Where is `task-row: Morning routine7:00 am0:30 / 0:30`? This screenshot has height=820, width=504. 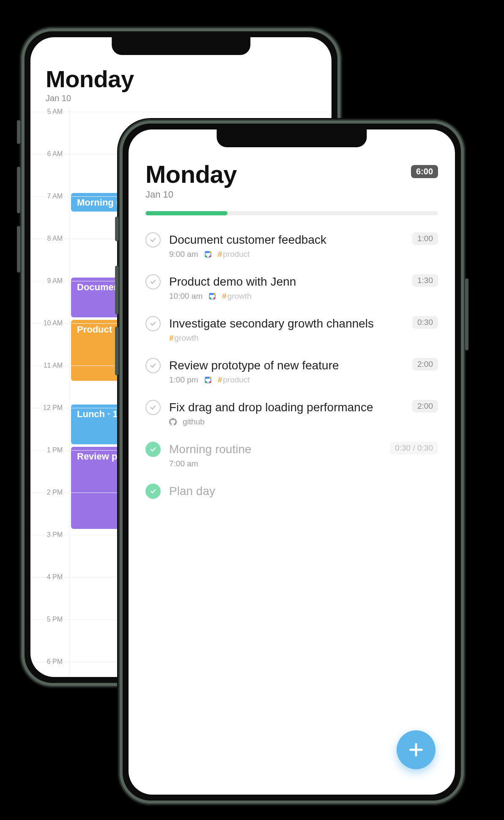 task-row: Morning routine7:00 am0:30 / 0:30 is located at coordinates (292, 457).